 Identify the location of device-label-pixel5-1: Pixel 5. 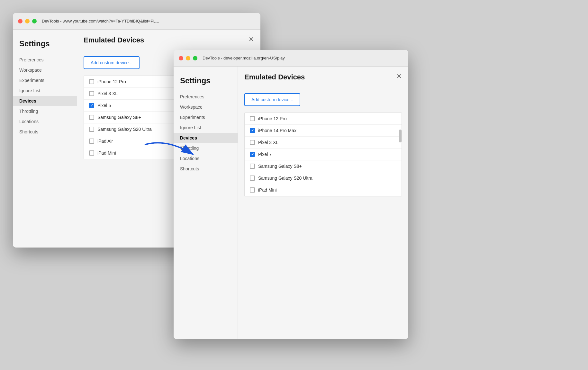
(104, 105).